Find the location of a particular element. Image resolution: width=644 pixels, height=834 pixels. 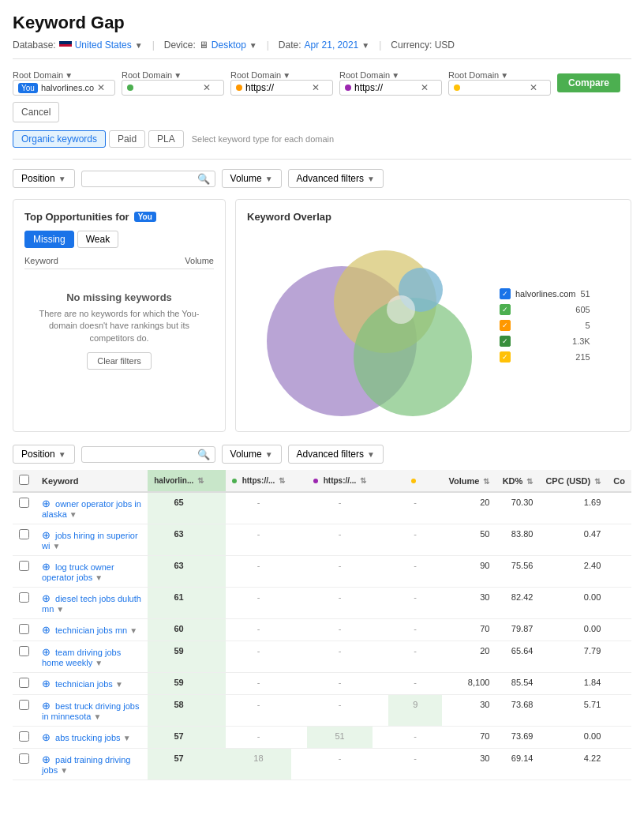

organic-keywords-button: Organic keywords is located at coordinates (59, 139).